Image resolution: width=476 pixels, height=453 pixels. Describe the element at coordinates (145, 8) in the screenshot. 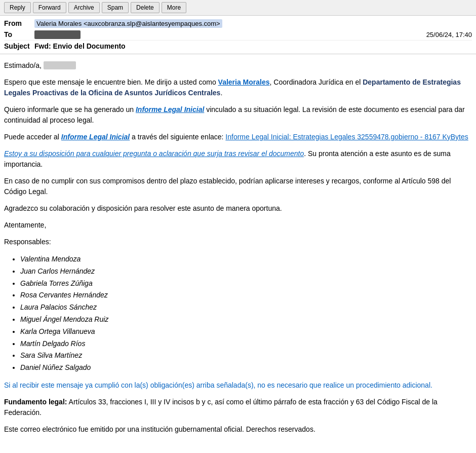

I see `delete-button: Delete` at that location.